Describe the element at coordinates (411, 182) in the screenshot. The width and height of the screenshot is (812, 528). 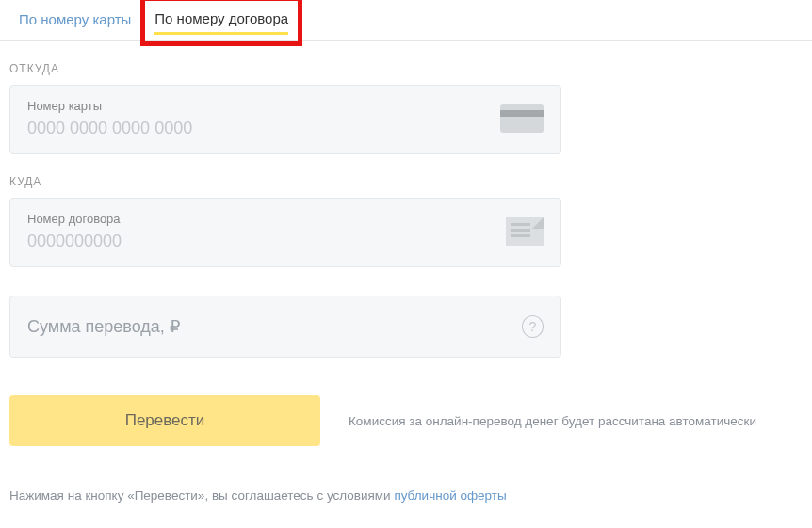
I see `to-section-label: КУДА` at that location.